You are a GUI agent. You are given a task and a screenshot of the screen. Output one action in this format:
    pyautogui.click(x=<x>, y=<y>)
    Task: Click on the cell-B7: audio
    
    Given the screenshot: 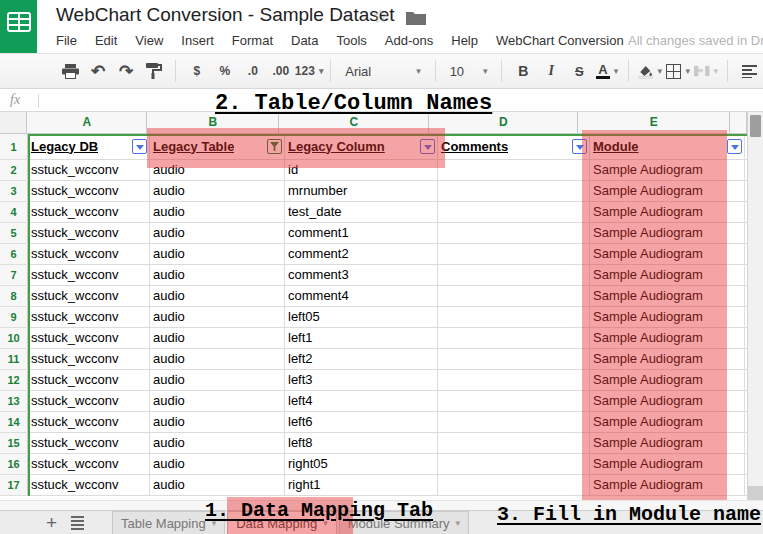 What is the action you would take?
    pyautogui.click(x=218, y=276)
    